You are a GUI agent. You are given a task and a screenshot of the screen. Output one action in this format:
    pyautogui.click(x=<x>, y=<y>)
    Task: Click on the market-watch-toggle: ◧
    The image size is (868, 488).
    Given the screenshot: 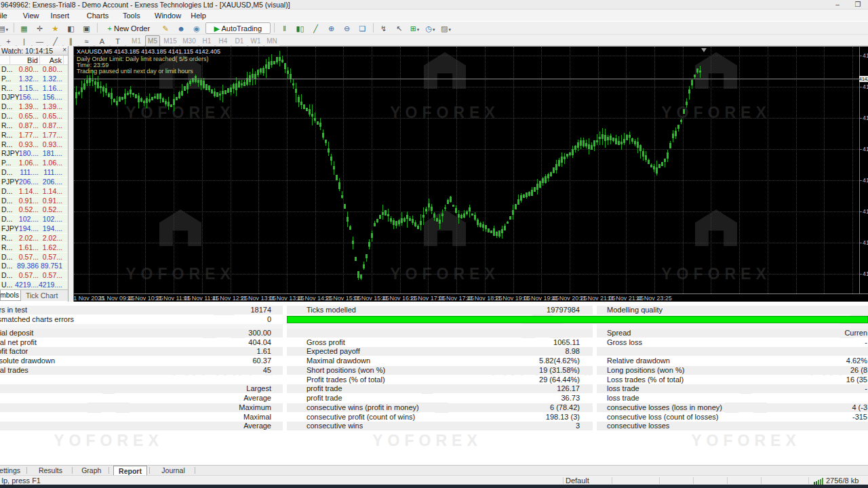 What is the action you would take?
    pyautogui.click(x=71, y=28)
    